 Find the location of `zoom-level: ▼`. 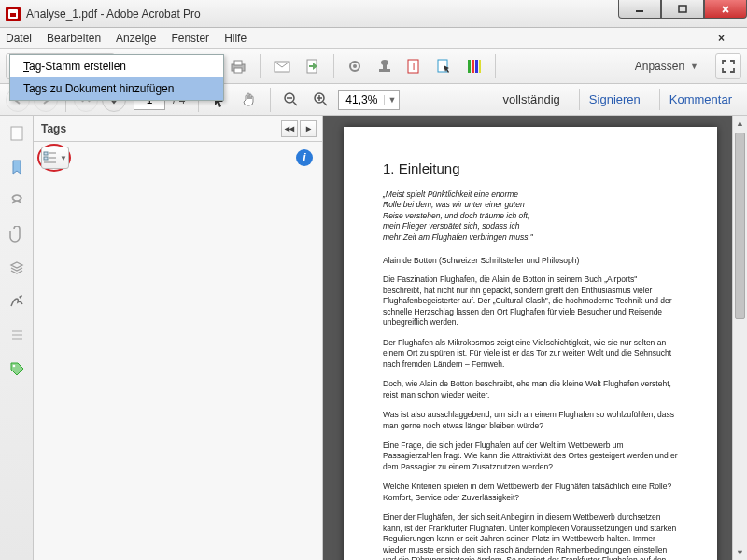

zoom-level: ▼ is located at coordinates (369, 100).